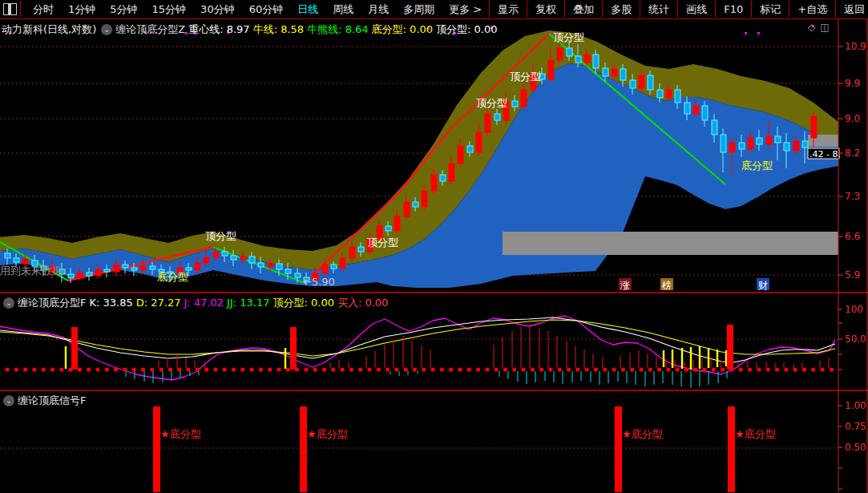 The width and height of the screenshot is (868, 493). Describe the element at coordinates (43, 10) in the screenshot. I see `menu-item-分时: 分时` at that location.